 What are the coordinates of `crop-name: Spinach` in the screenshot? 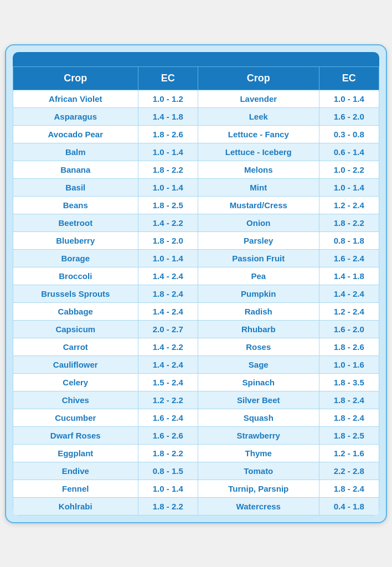 It's located at (259, 382).